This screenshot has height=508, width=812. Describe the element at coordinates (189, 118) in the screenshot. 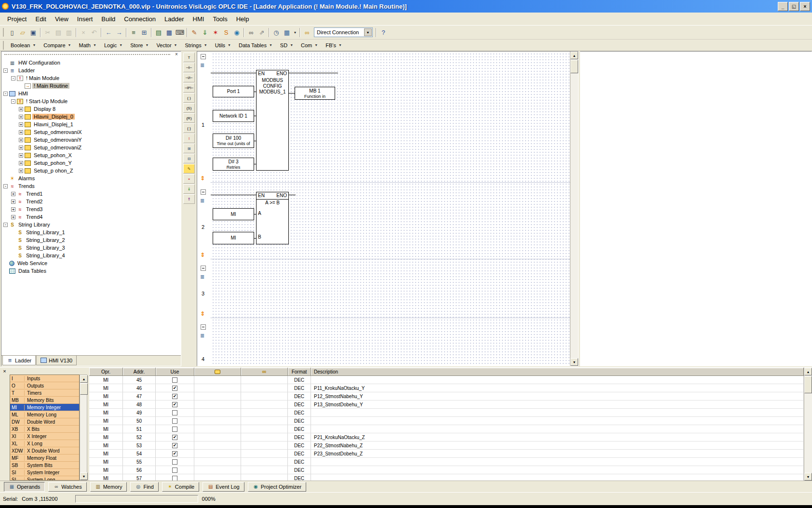

I see `coil-reset: (R)` at that location.